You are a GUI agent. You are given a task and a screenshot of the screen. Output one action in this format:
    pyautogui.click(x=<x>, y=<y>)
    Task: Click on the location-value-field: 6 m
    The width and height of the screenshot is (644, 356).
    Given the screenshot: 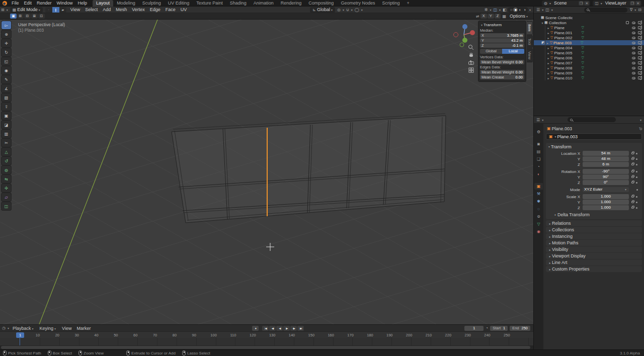 What is the action you would take?
    pyautogui.click(x=606, y=164)
    